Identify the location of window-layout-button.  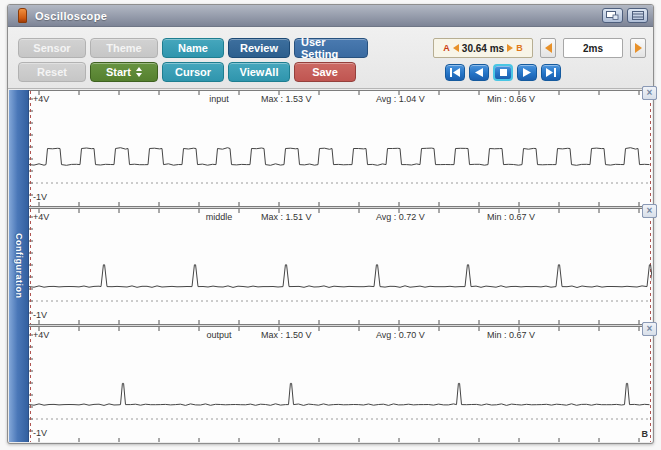
(638, 16).